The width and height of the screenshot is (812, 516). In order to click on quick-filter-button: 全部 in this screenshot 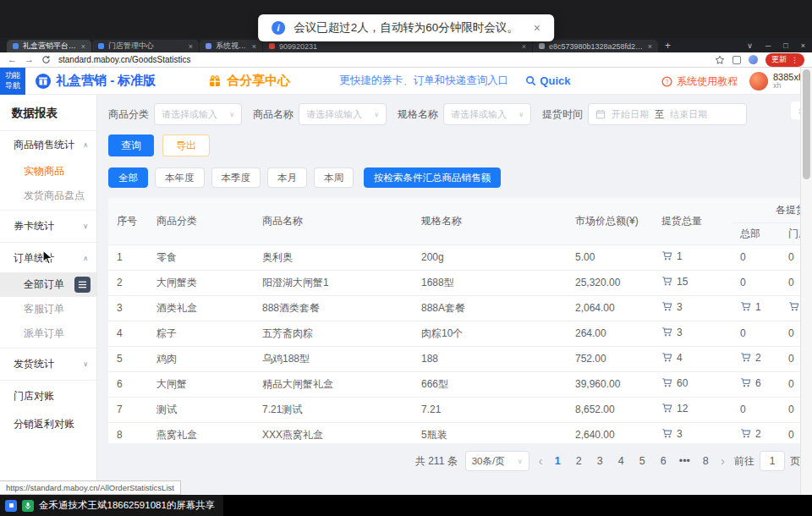, I will do `click(129, 178)`.